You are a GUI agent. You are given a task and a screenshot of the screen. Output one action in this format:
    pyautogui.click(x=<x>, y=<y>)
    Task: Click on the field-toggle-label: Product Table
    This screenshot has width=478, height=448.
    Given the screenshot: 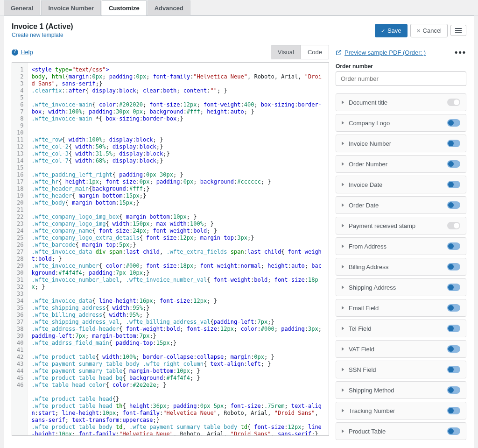 What is the action you would take?
    pyautogui.click(x=396, y=432)
    